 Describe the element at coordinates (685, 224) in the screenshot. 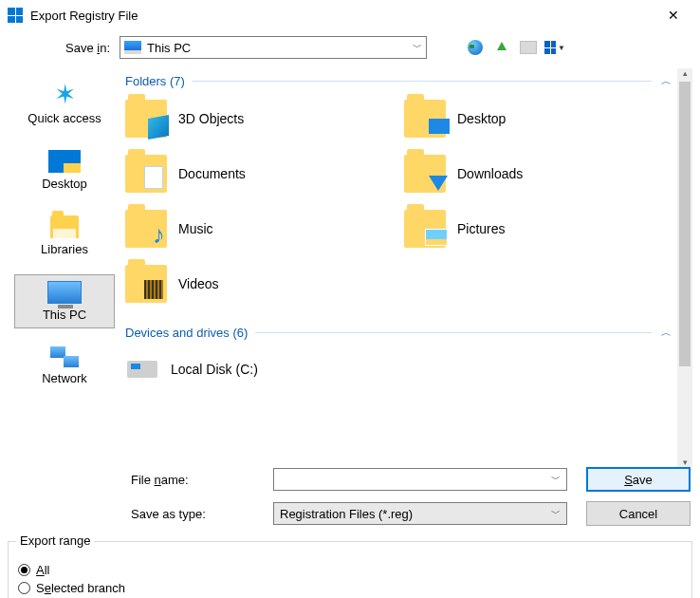

I see `scrollbar-thumb` at that location.